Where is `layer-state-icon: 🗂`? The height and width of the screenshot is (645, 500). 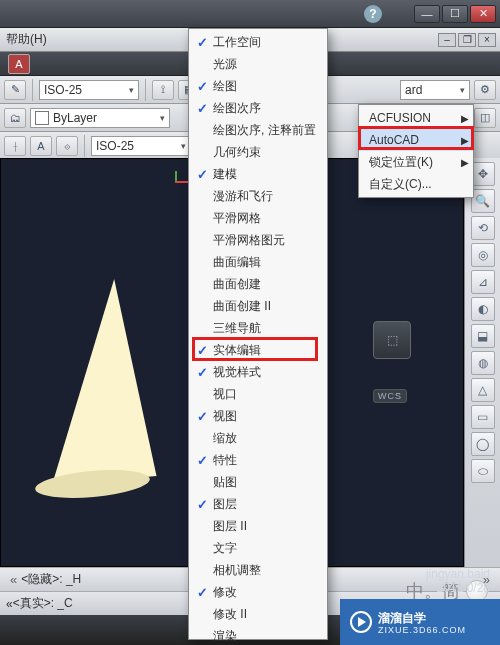
layer-state-icon: 🗂 is located at coordinates (15, 118).